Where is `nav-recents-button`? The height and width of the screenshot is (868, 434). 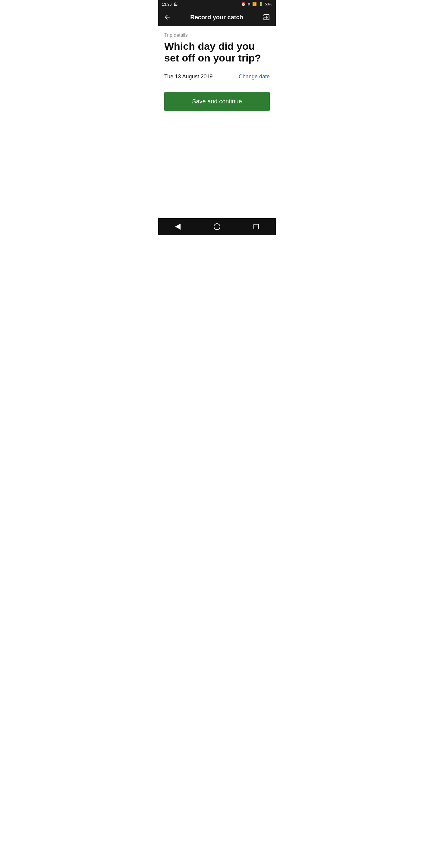 nav-recents-button is located at coordinates (256, 227).